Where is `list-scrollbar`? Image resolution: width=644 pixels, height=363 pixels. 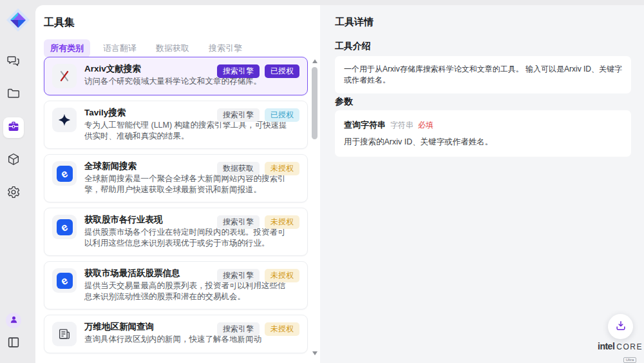 list-scrollbar is located at coordinates (315, 208).